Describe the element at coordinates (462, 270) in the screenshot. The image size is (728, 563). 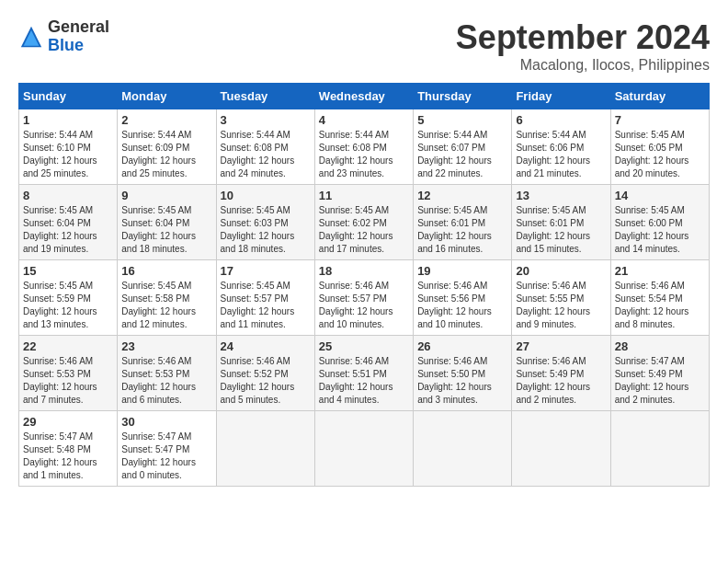
I see `day-number: 19` at that location.